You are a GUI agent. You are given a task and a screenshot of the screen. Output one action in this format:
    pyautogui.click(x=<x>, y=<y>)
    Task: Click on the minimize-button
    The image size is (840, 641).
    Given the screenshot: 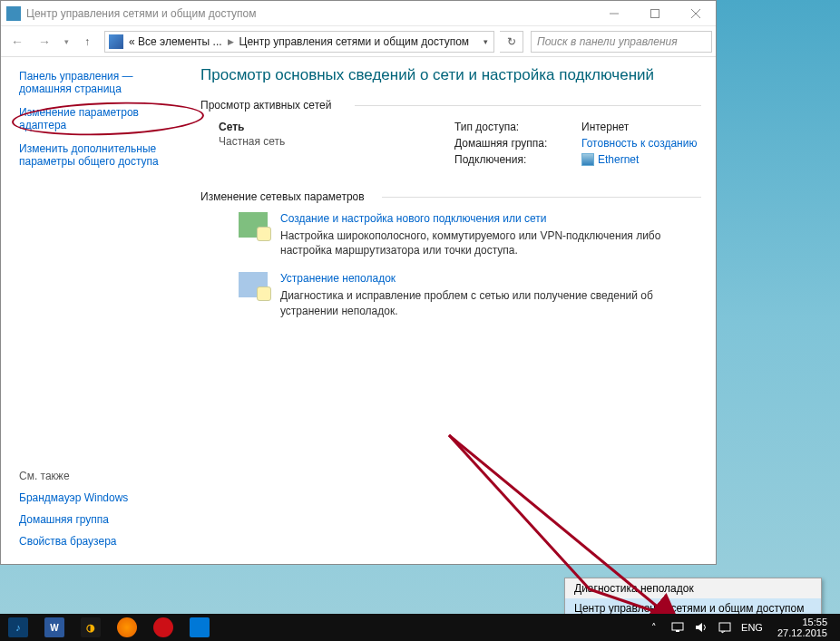 What is the action you would take?
    pyautogui.click(x=613, y=14)
    